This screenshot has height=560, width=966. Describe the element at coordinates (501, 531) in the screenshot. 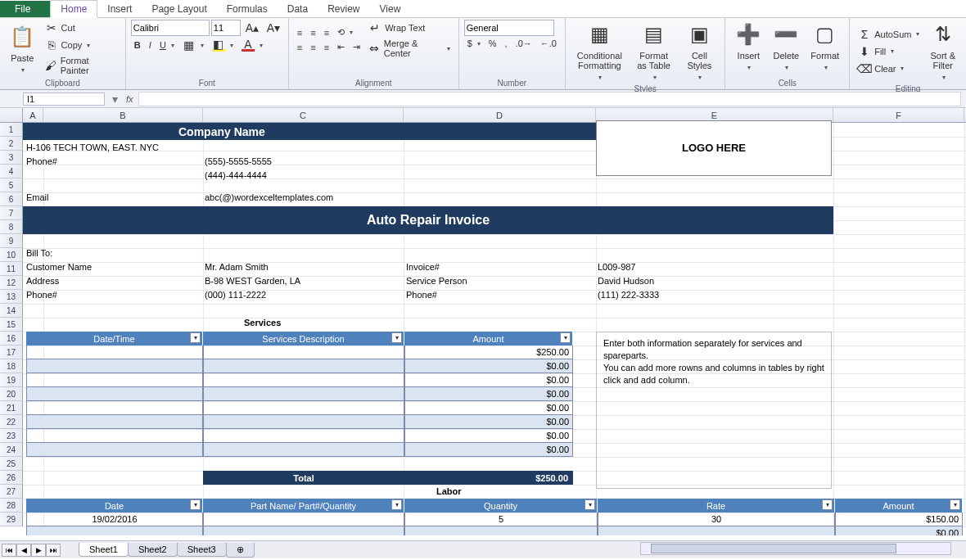

I see `lab-qty` at that location.